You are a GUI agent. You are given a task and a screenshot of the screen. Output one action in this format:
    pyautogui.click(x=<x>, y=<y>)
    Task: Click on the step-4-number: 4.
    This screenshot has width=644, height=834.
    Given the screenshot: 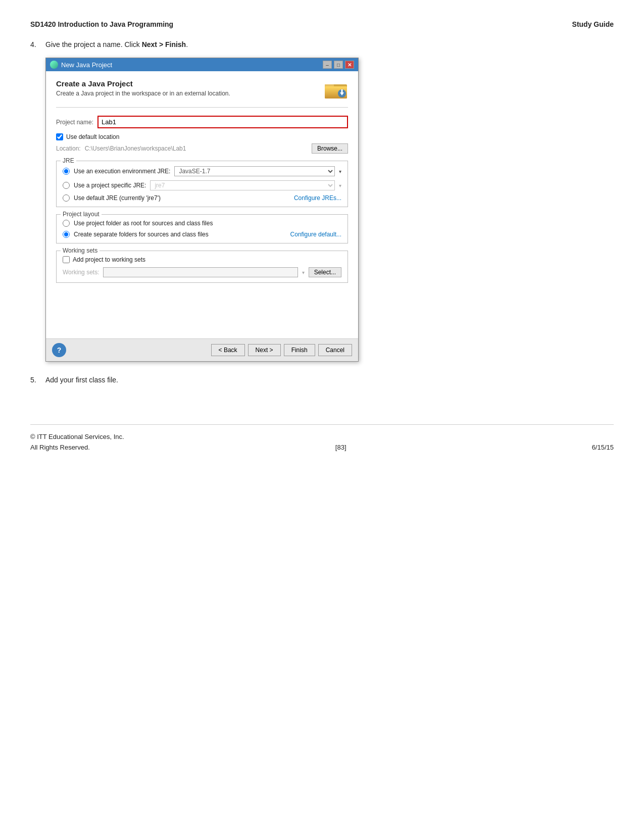 What is the action you would take?
    pyautogui.click(x=35, y=44)
    